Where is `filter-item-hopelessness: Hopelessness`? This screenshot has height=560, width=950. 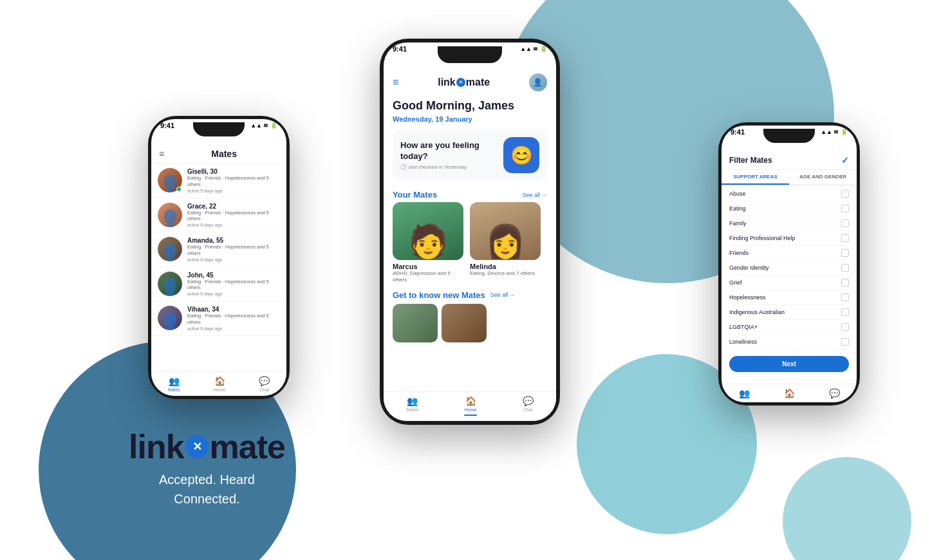
filter-item-hopelessness: Hopelessness is located at coordinates (789, 297).